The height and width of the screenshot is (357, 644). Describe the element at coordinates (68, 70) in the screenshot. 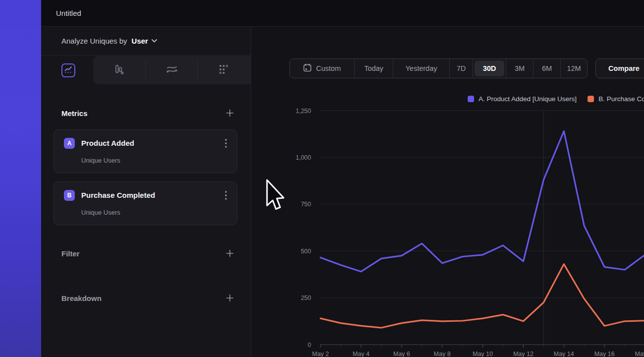

I see `tab-line-chart` at that location.